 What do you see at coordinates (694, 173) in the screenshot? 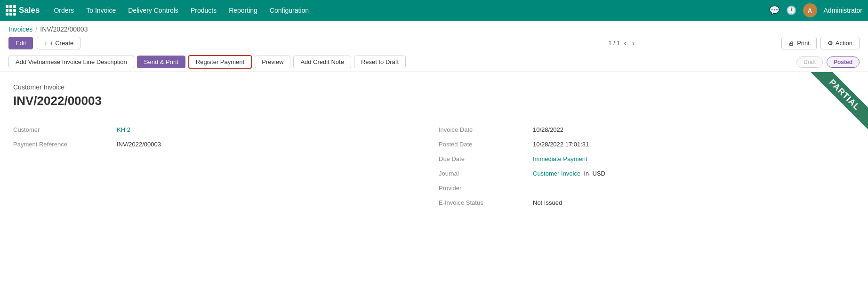
I see `journal-value: Customer Invoice in USD` at bounding box center [694, 173].